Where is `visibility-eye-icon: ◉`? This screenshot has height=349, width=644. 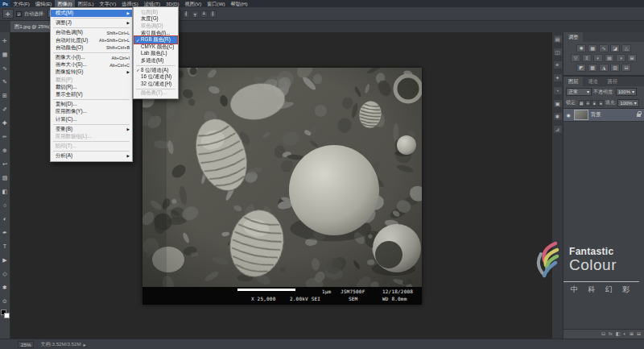
visibility-eye-icon: ◉ is located at coordinates (568, 114).